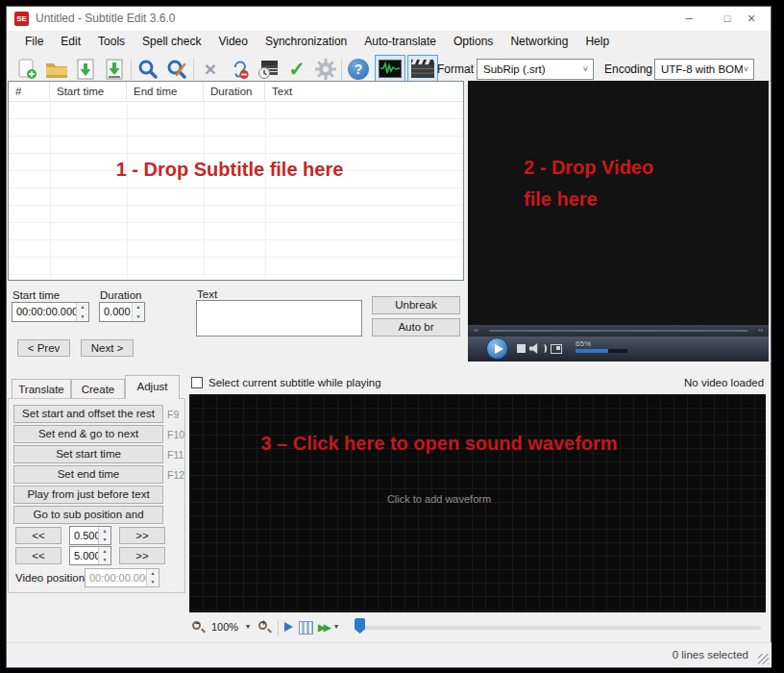  I want to click on large-step-spinner: 5.000, so click(90, 556).